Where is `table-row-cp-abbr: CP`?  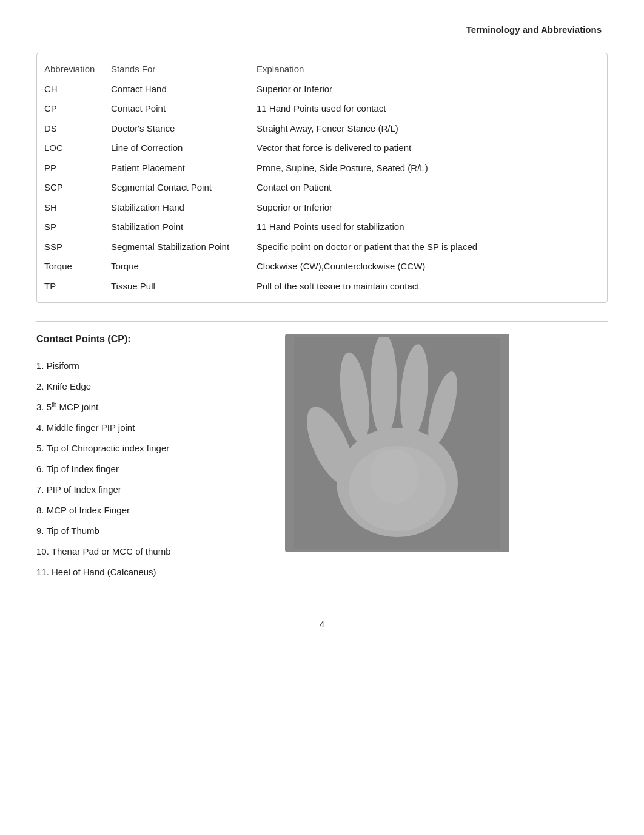 table-row-cp-abbr: CP is located at coordinates (70, 109).